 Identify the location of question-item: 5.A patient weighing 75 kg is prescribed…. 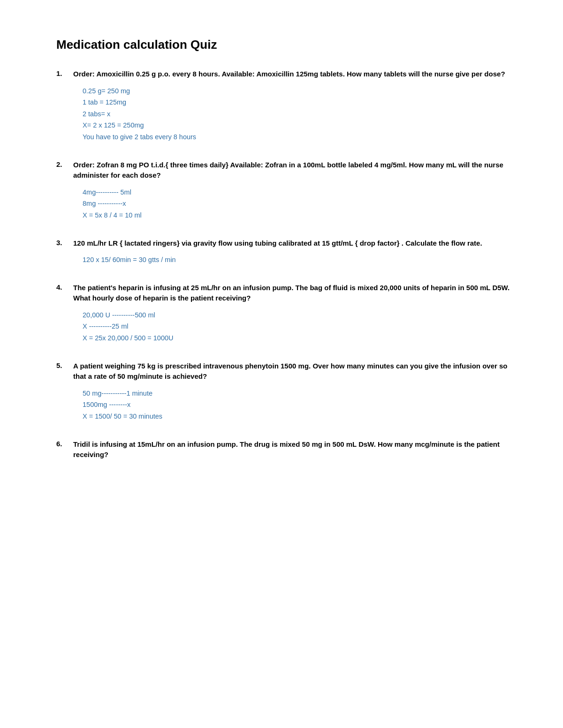
(286, 392).